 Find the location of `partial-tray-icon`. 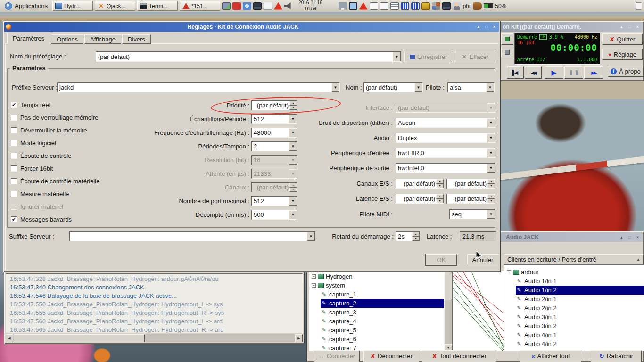

partial-tray-icon is located at coordinates (639, 6).